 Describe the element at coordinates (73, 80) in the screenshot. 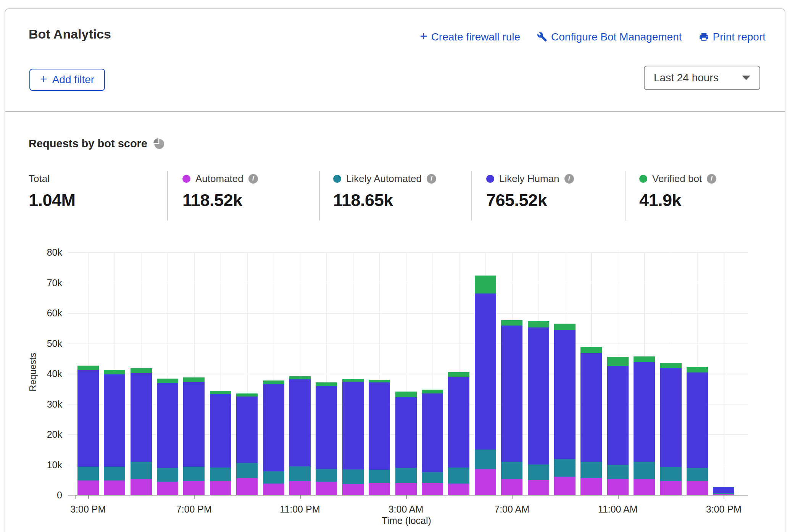

I see `add-filter-label: Add filter` at that location.